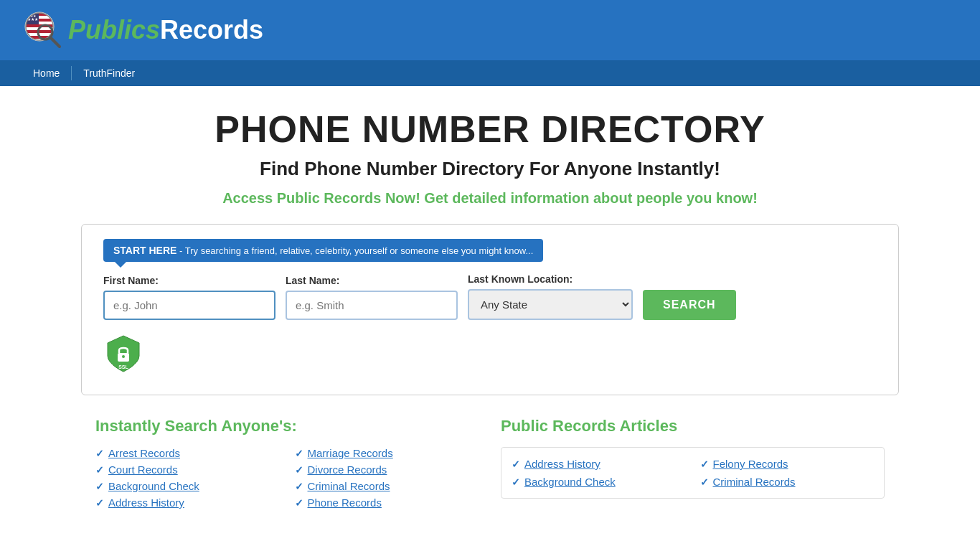  Describe the element at coordinates (189, 306) in the screenshot. I see `first-name-input` at that location.